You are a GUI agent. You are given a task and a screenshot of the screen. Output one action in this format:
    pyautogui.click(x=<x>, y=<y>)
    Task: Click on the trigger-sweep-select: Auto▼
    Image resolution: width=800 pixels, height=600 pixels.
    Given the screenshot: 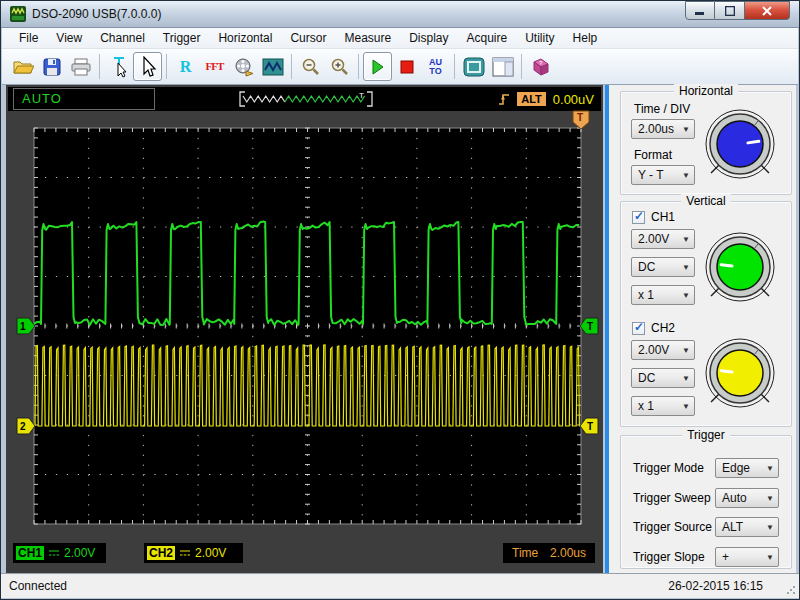 What is the action you would take?
    pyautogui.click(x=747, y=498)
    